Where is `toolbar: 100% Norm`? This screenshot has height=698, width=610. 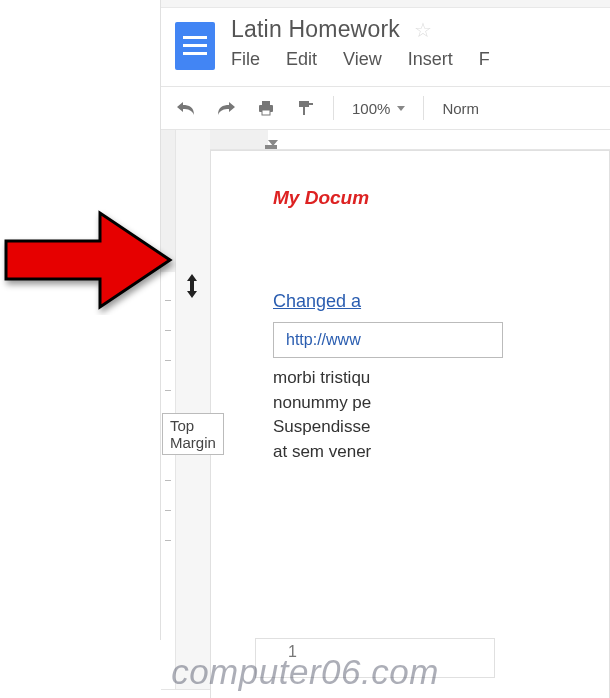
toolbar: 100% Norm is located at coordinates (386, 108).